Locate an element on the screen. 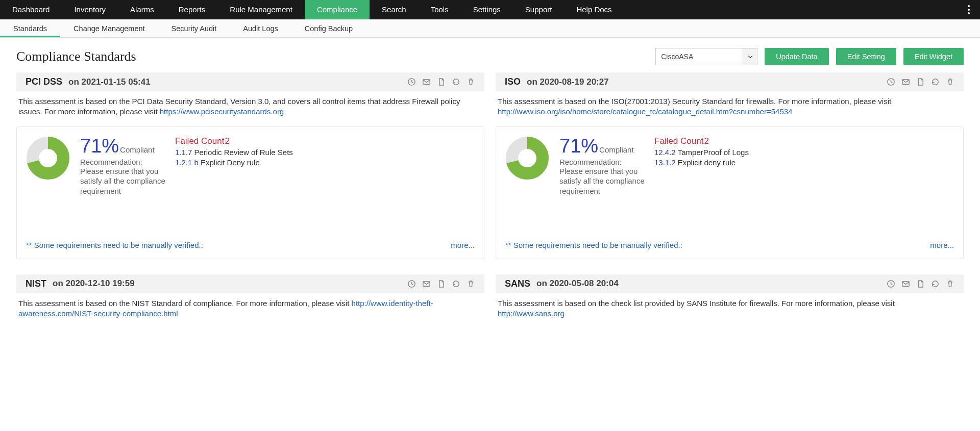  recommendation-label: Recommendation: is located at coordinates (603, 162).